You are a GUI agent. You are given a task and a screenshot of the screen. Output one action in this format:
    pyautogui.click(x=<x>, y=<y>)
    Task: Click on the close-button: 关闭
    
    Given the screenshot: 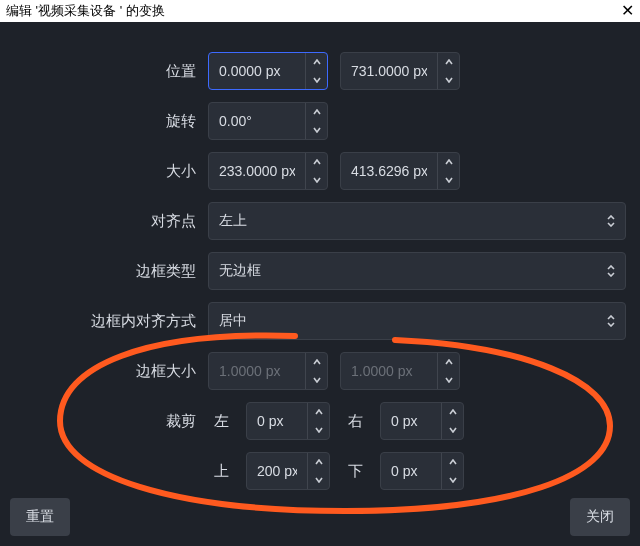 What is the action you would take?
    pyautogui.click(x=600, y=517)
    